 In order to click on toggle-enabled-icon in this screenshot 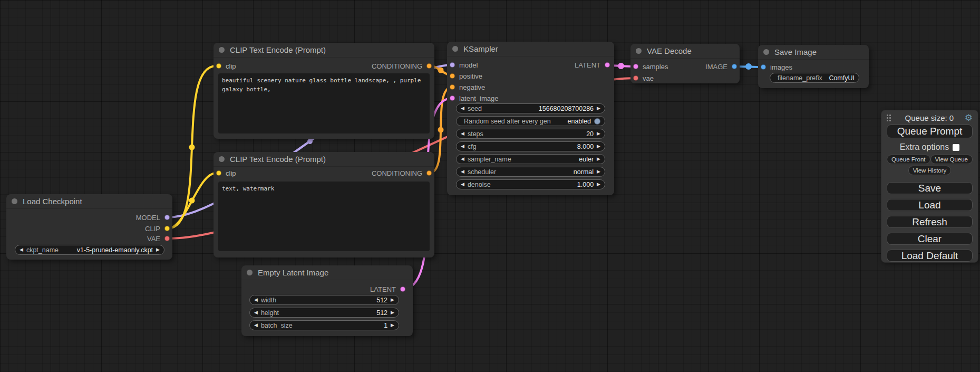, I will do `click(597, 121)`.